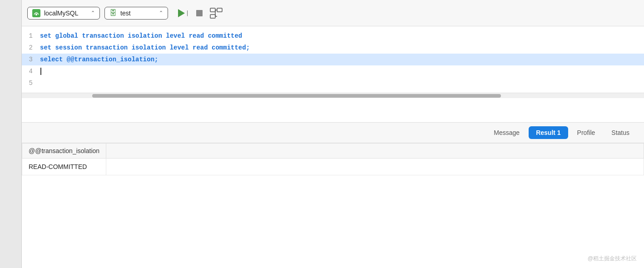  What do you see at coordinates (216, 13) in the screenshot?
I see `schema-icon` at bounding box center [216, 13].